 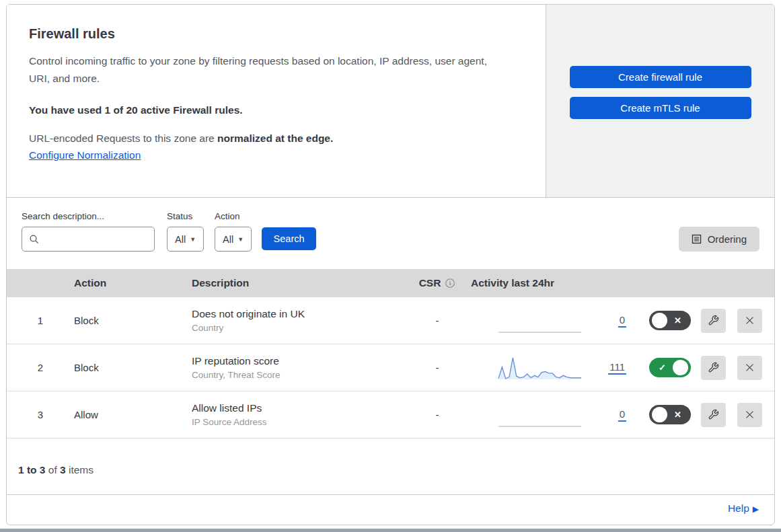 I want to click on search-icon, so click(x=34, y=239).